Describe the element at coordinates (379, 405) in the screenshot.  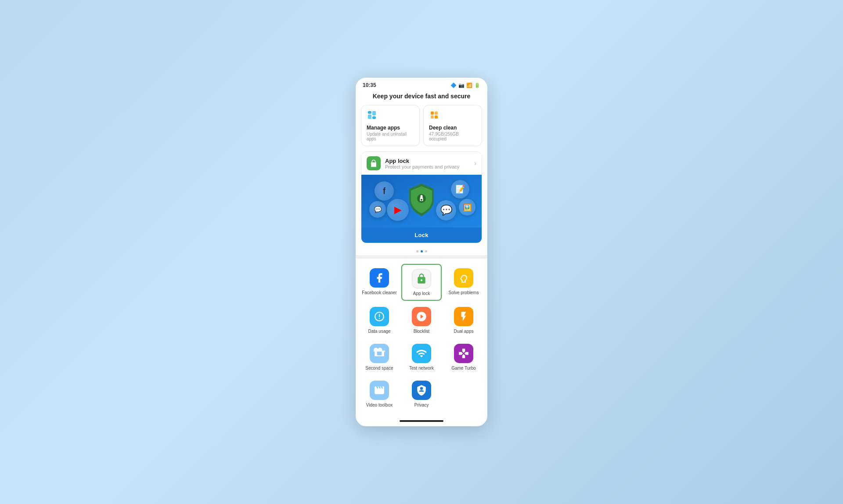
I see `video-toolbox-label: Video toolbox` at that location.